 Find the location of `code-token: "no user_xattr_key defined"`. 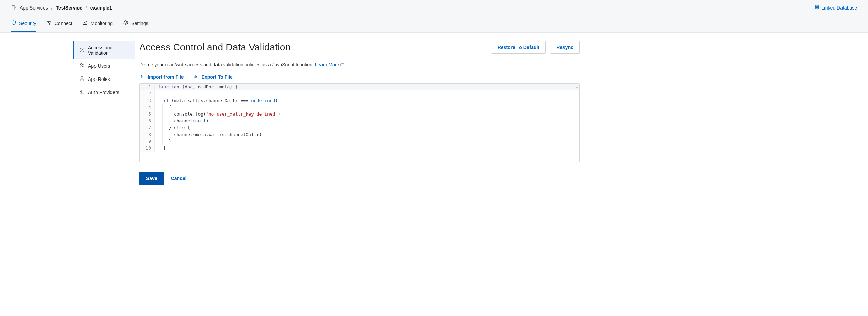

code-token: "no user_xattr_key defined" is located at coordinates (242, 114).